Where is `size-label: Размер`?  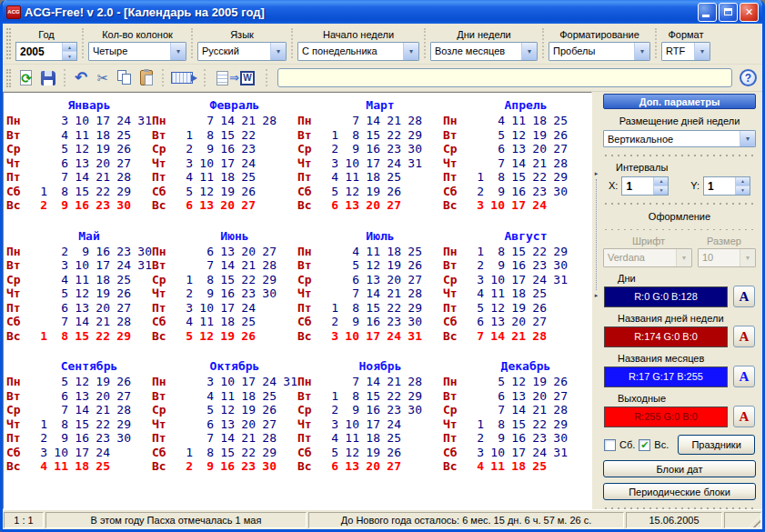 size-label: Размер is located at coordinates (724, 241).